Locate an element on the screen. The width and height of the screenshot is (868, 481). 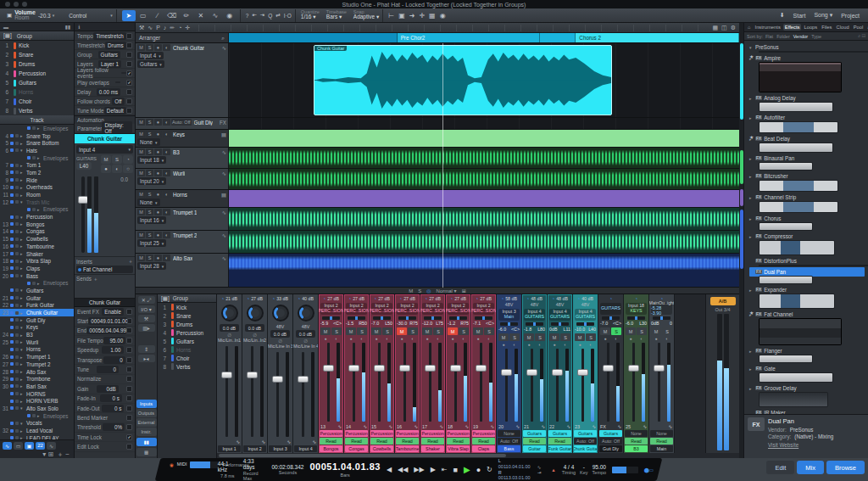
event-row: Transpose 0 is located at coordinates (105, 360).